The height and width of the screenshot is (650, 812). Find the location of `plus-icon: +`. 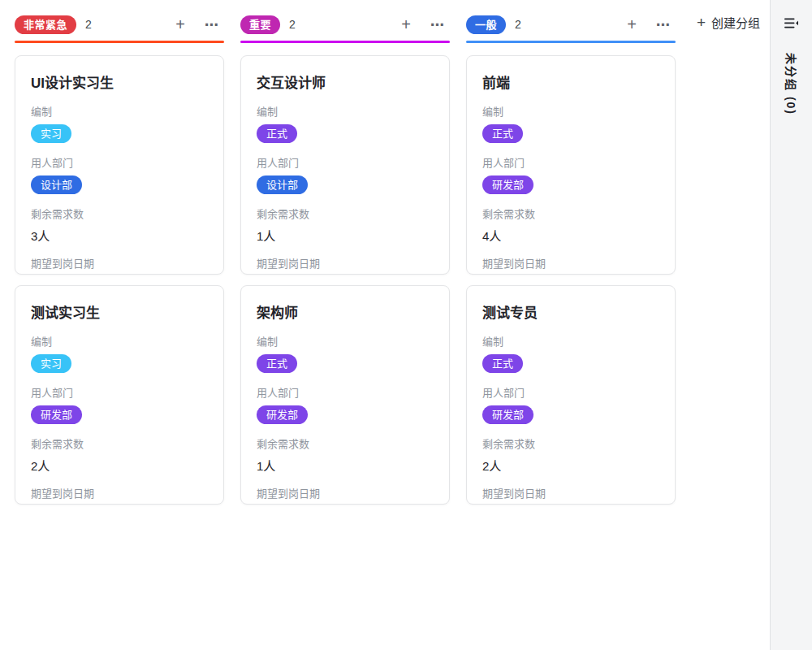

plus-icon: + is located at coordinates (702, 23).